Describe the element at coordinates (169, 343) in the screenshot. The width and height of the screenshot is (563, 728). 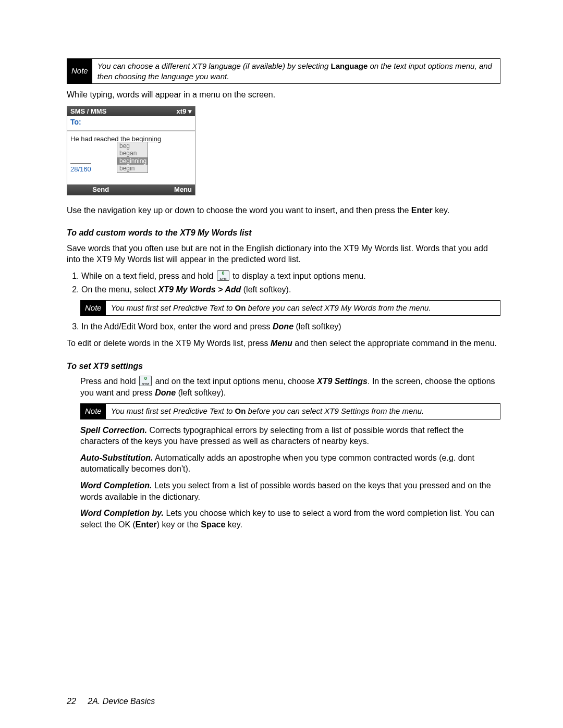
I see `text: To edit or delete words in the XT9 My Wo…` at that location.